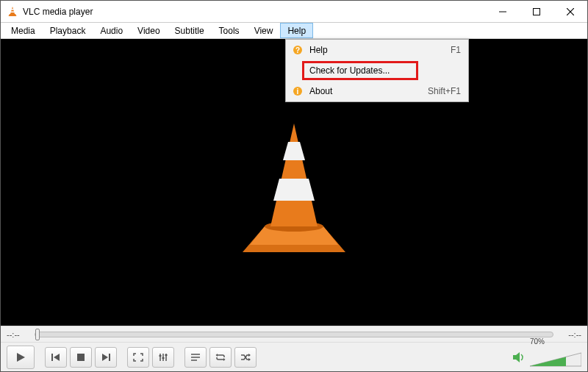 The image size is (588, 372). Describe the element at coordinates (385, 71) in the screenshot. I see `menu-item-label: Check for Updates...` at that location.